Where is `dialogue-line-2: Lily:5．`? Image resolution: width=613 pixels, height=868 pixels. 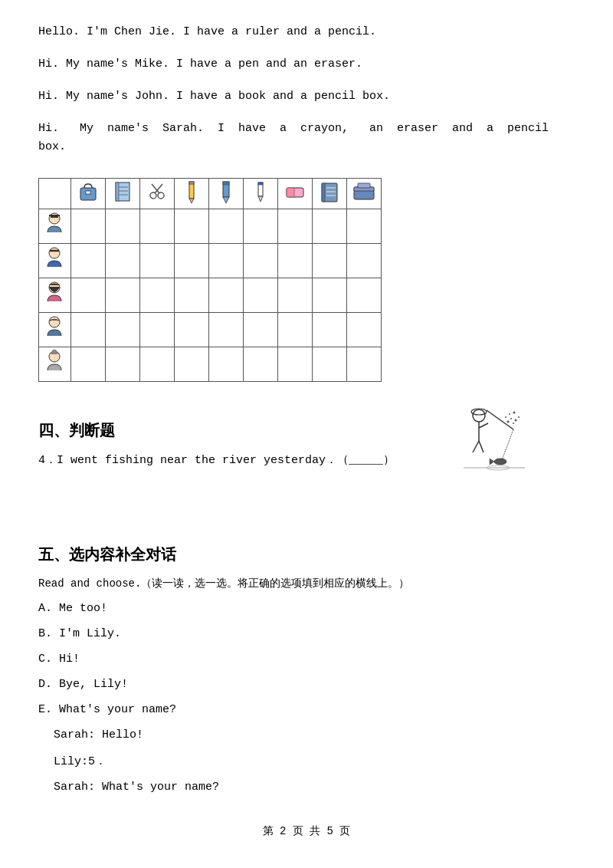 dialogue-line-2: Lily:5． is located at coordinates (306, 761).